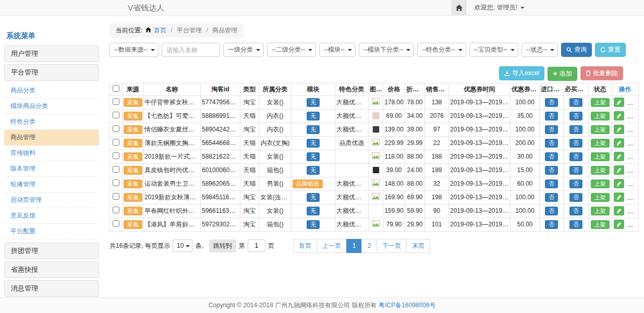  Describe the element at coordinates (52, 169) in the screenshot. I see `sidebar-item: 版本管理` at that location.